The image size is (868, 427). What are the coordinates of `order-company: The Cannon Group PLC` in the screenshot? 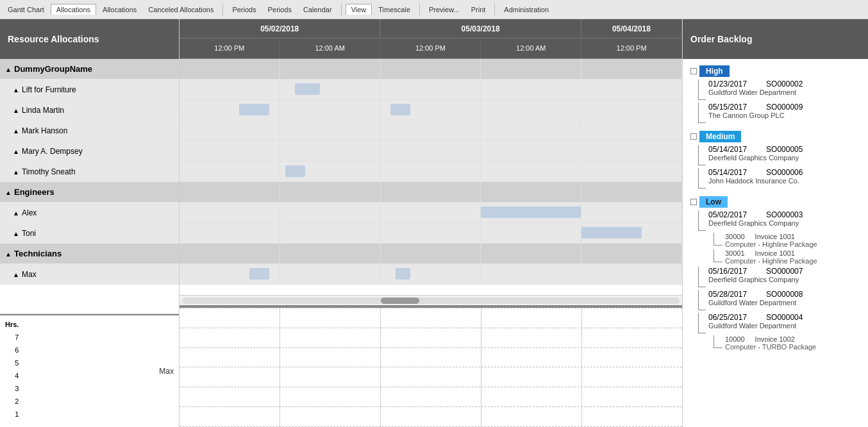 It's located at (755, 115).